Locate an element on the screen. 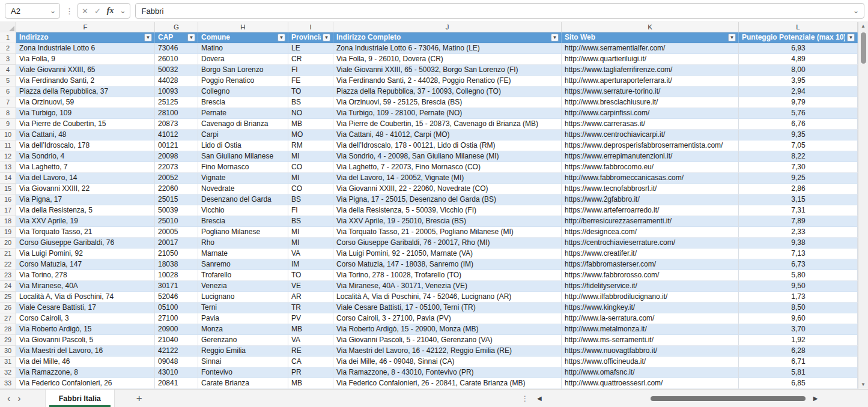 This screenshot has height=407, width=868. cell: 50032 is located at coordinates (177, 70).